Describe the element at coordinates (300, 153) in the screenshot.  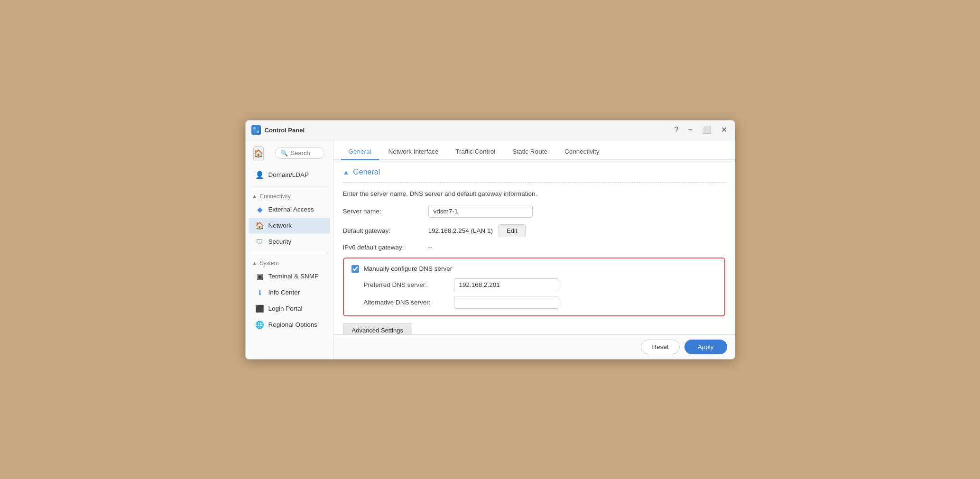
I see `search-box: 🔍` at that location.